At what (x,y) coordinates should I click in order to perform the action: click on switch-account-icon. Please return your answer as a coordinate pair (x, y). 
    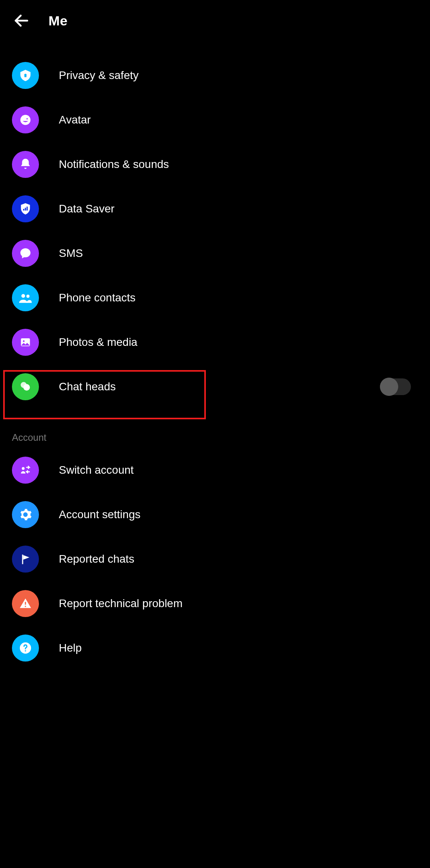
    Looking at the image, I should click on (25, 470).